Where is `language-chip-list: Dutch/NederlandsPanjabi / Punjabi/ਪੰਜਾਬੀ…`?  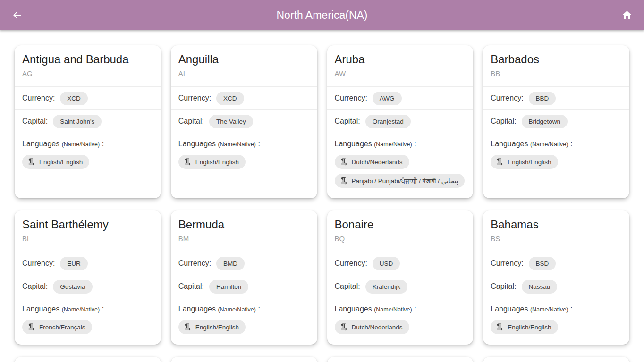
language-chip-list: Dutch/NederlandsPanjabi / Punjabi/ਪੰਜਾਬੀ… is located at coordinates (400, 171).